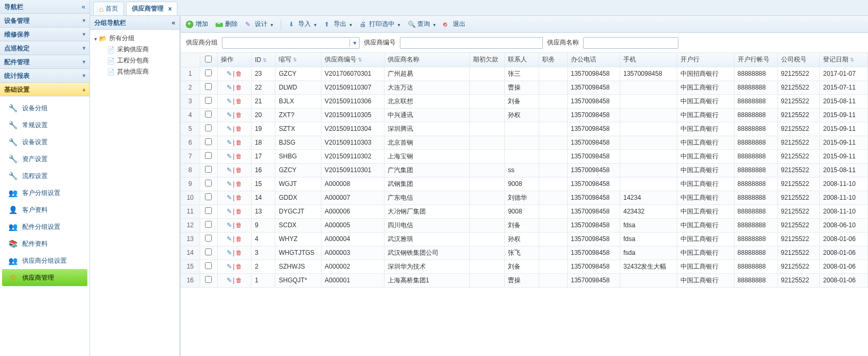 The width and height of the screenshot is (868, 356). I want to click on nav-group-2: 点巡检定, so click(44, 48).